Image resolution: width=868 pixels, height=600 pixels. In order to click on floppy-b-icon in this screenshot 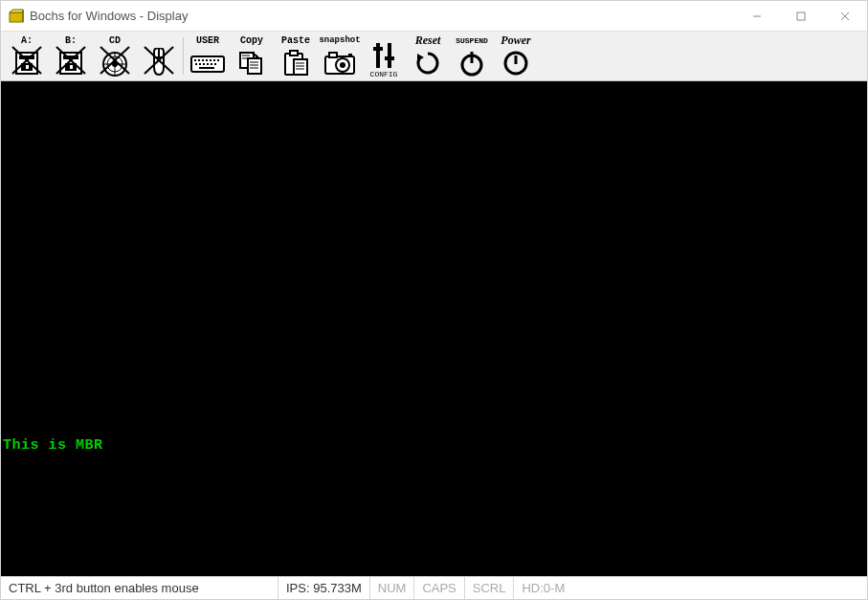, I will do `click(71, 63)`.